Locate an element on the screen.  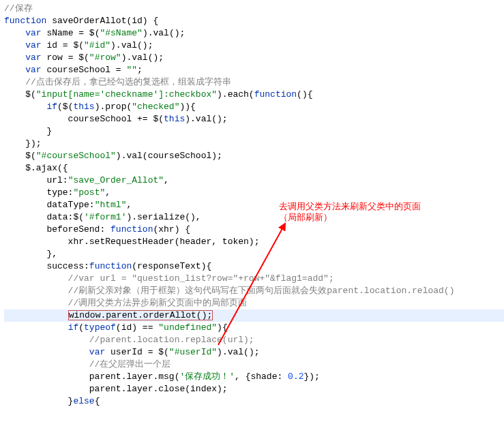
code-line: var id = $("#id").val(); is located at coordinates (78, 45).